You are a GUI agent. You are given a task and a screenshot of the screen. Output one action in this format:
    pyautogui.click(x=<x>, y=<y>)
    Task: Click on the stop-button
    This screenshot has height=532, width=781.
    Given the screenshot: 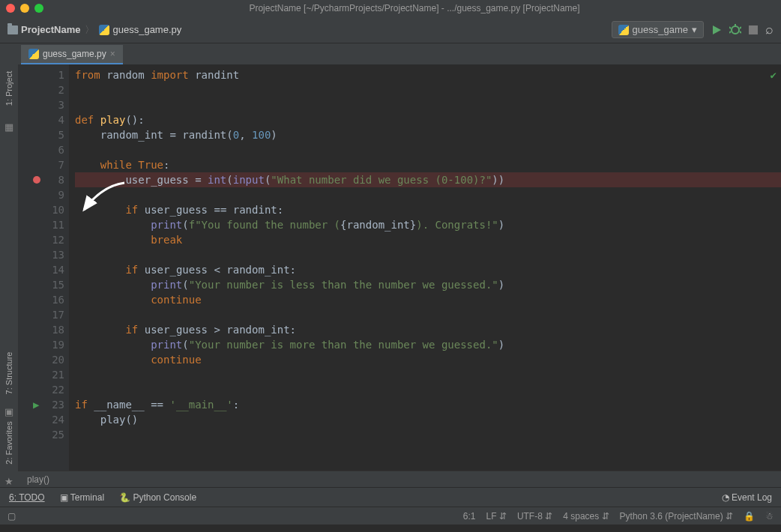 What is the action you would take?
    pyautogui.click(x=753, y=30)
    